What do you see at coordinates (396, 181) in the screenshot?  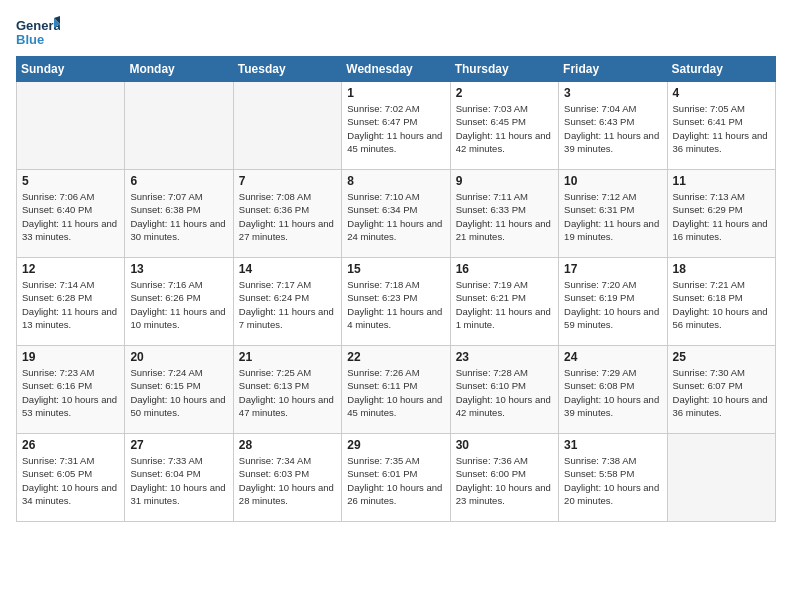 I see `day-number: 8` at bounding box center [396, 181].